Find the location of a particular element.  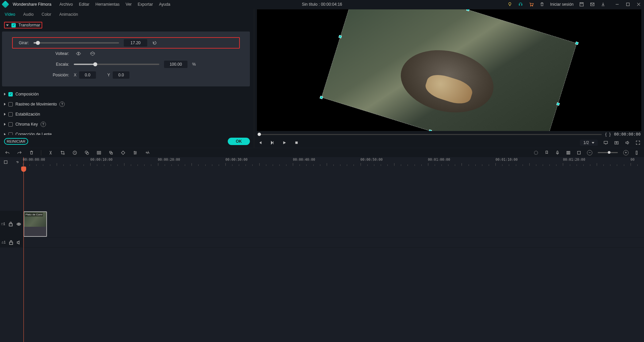

transformar-checkbox is located at coordinates (13, 25).